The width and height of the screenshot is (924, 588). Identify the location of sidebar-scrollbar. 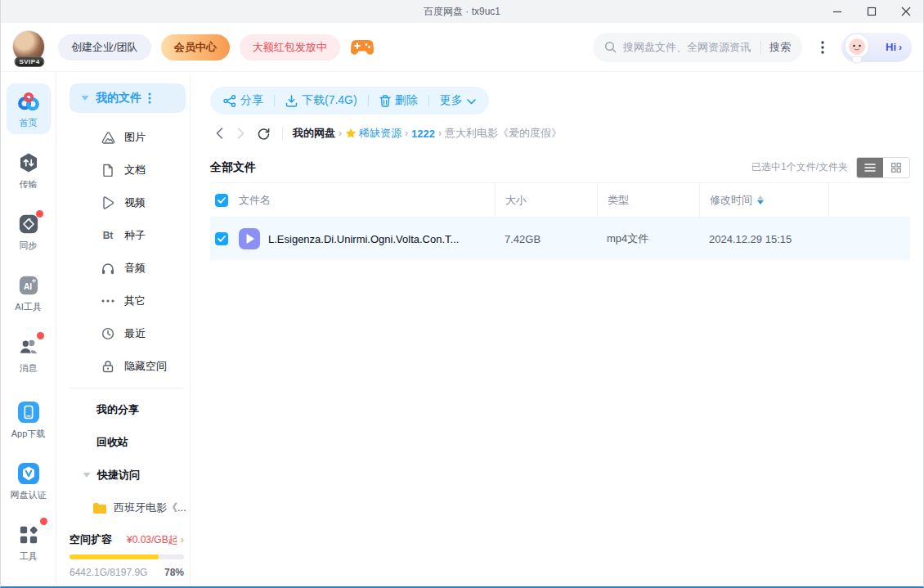
(190, 330).